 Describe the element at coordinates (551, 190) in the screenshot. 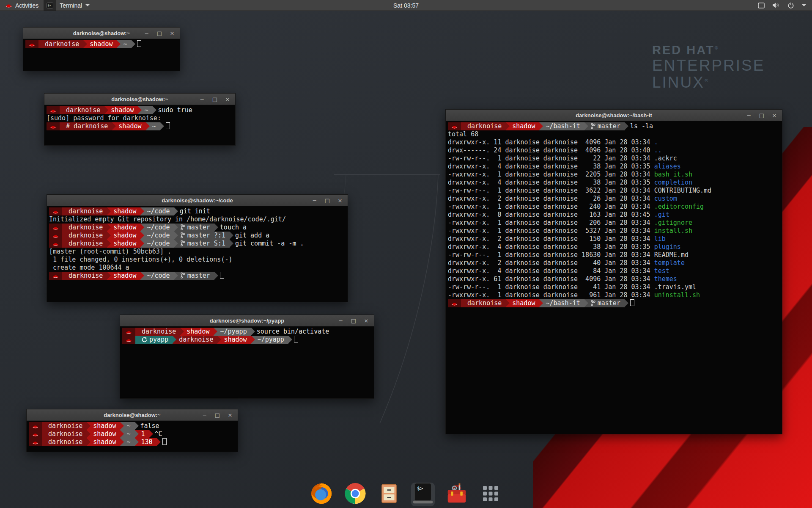

I see `output-text: -rw-rw-r--. 1 darknoise darknoise 3622 J…` at that location.